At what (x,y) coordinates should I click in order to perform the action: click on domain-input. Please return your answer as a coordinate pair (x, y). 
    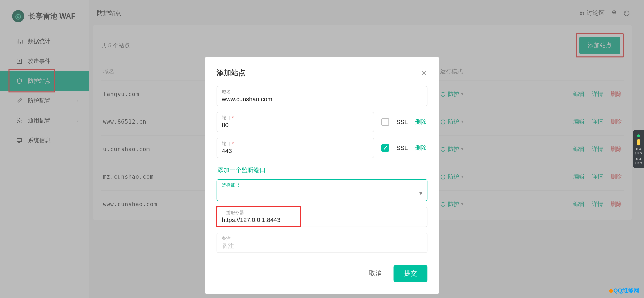
    Looking at the image, I should click on (322, 99).